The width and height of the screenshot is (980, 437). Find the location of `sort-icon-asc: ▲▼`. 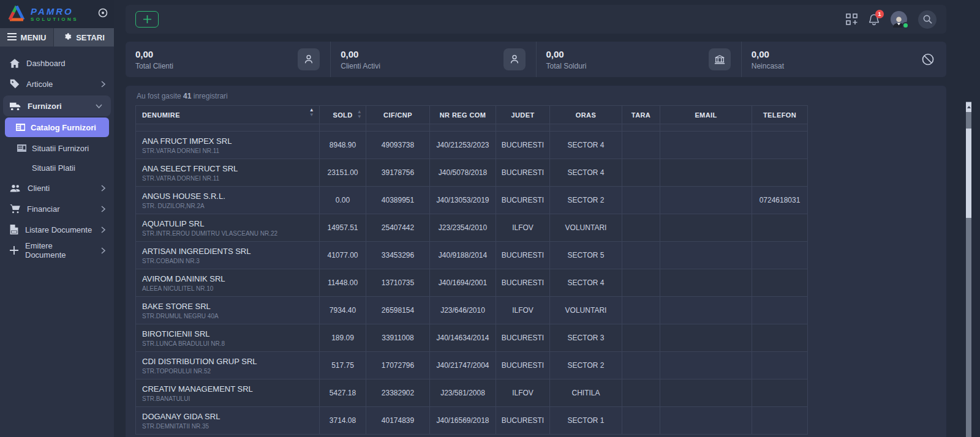

sort-icon-asc: ▲▼ is located at coordinates (312, 113).